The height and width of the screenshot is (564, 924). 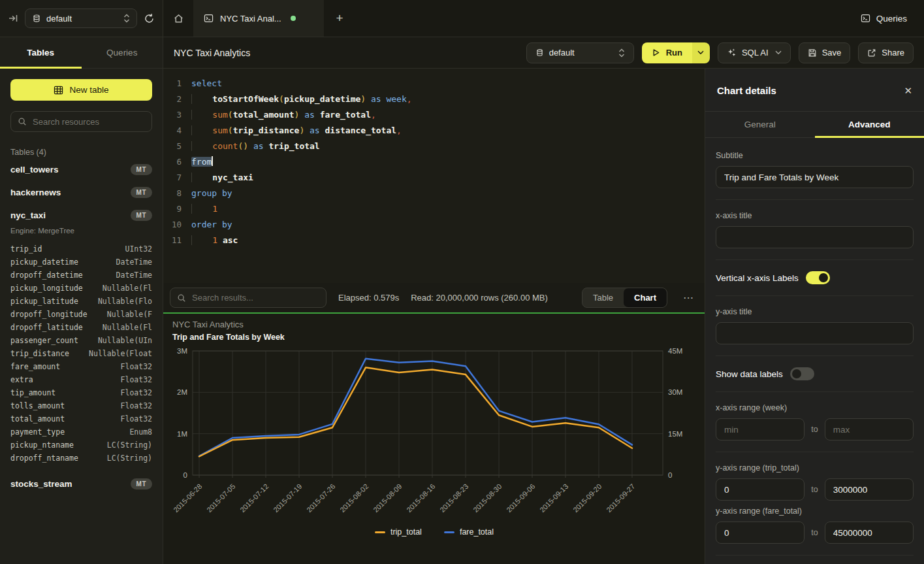 What do you see at coordinates (815, 468) in the screenshot?
I see `y-axis-range-trip-label: y-axis range (trip_total)` at bounding box center [815, 468].